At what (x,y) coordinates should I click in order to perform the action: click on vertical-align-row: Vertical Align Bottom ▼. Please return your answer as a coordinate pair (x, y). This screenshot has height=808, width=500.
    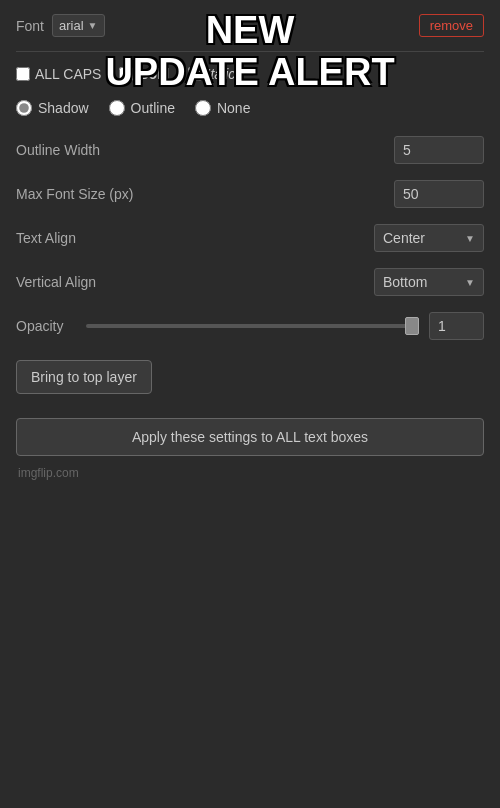
    Looking at the image, I should click on (250, 282).